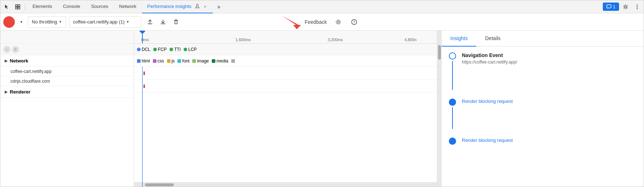 This screenshot has height=187, width=644. What do you see at coordinates (203, 61) in the screenshot?
I see `image-label: image` at bounding box center [203, 61].